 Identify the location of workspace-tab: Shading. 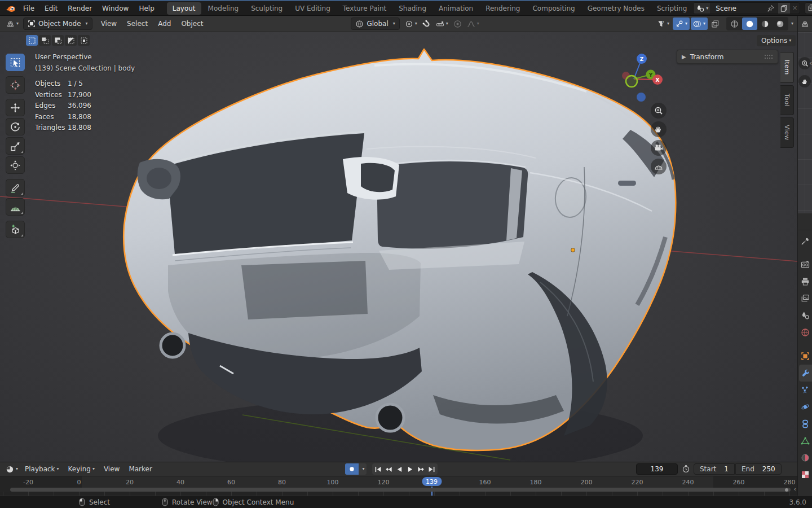
(413, 8).